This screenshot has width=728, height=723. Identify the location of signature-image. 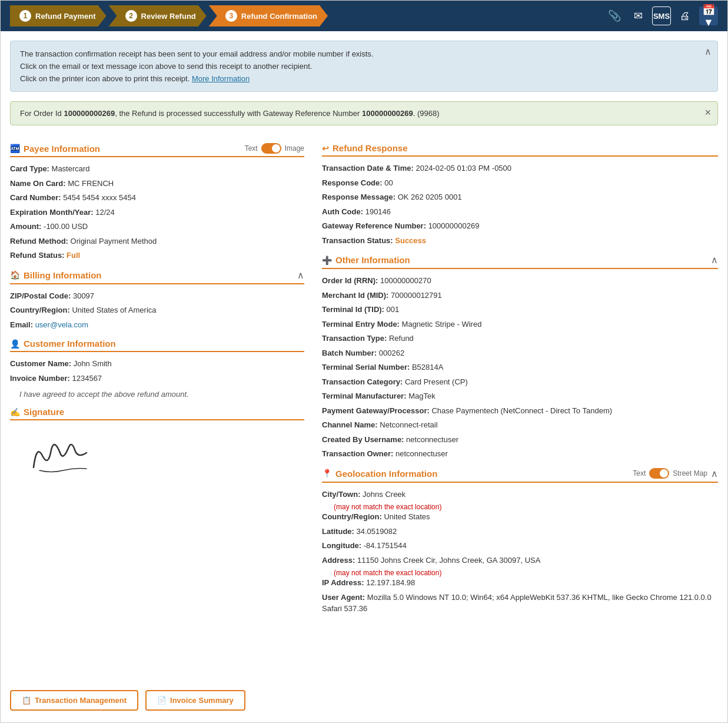
(63, 456).